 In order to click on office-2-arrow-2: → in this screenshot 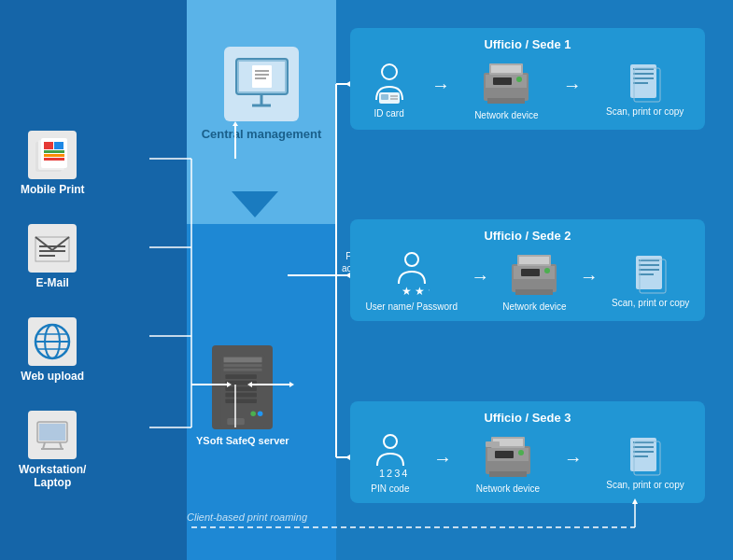, I will do `click(589, 276)`.